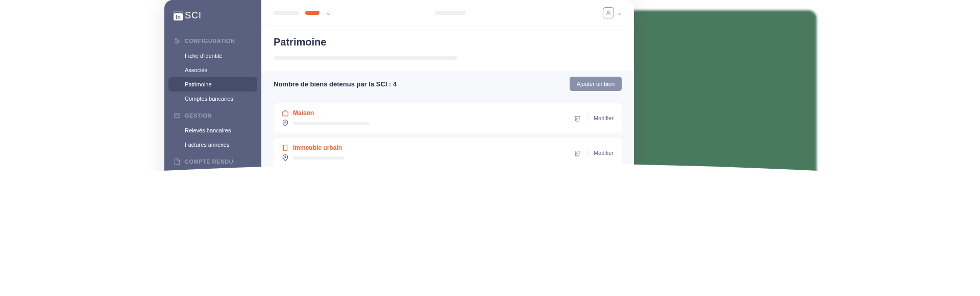 This screenshot has width=980, height=296. I want to click on card-icon, so click(177, 116).